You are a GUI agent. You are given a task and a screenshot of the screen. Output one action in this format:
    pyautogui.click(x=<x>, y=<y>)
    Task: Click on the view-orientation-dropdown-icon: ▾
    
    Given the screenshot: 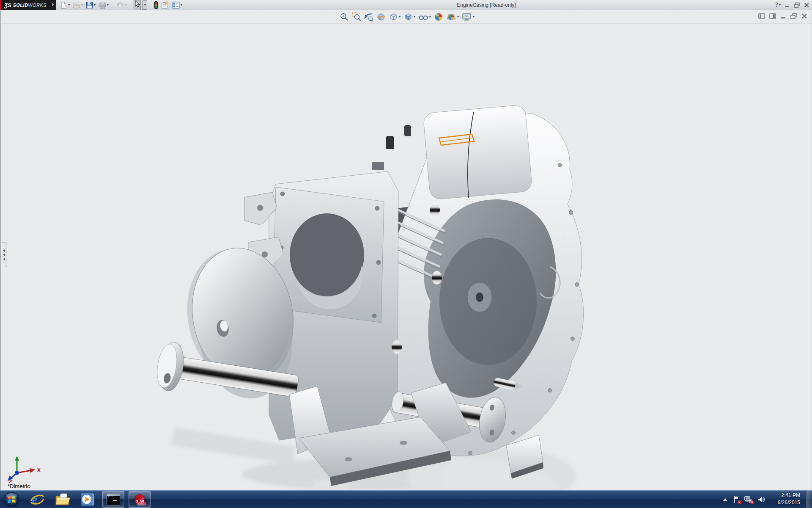 What is the action you would take?
    pyautogui.click(x=400, y=17)
    